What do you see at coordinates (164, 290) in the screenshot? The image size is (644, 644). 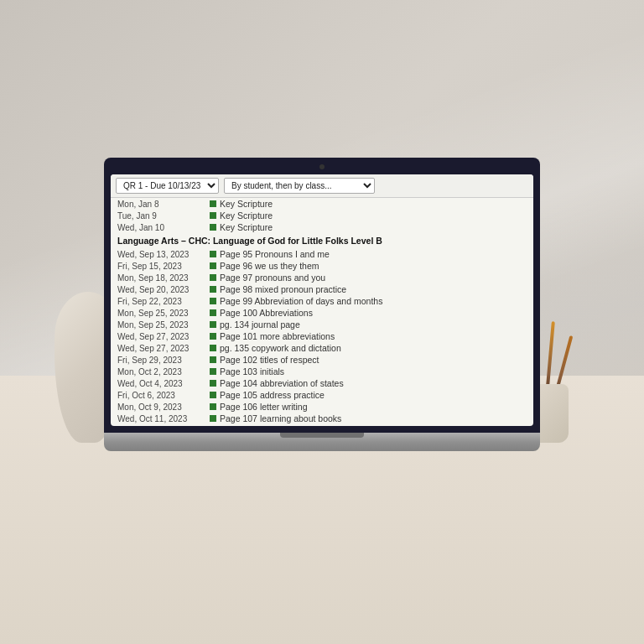 I see `date-cell: Wed, Sep 20, 2023` at bounding box center [164, 290].